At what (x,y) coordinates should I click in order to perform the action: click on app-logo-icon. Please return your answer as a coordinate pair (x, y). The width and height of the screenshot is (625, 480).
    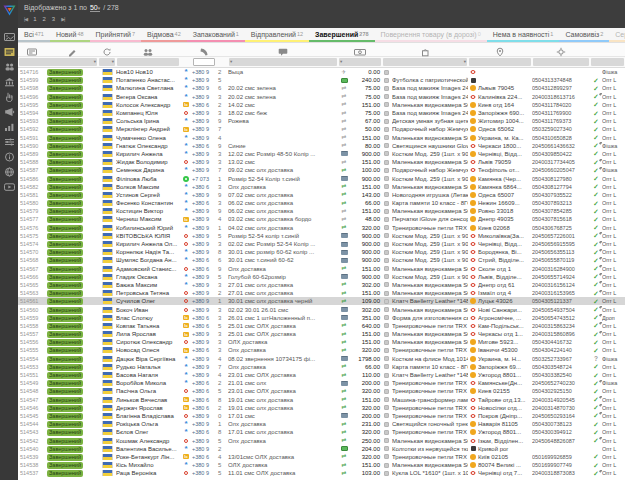
    Looking at the image, I should click on (10, 11).